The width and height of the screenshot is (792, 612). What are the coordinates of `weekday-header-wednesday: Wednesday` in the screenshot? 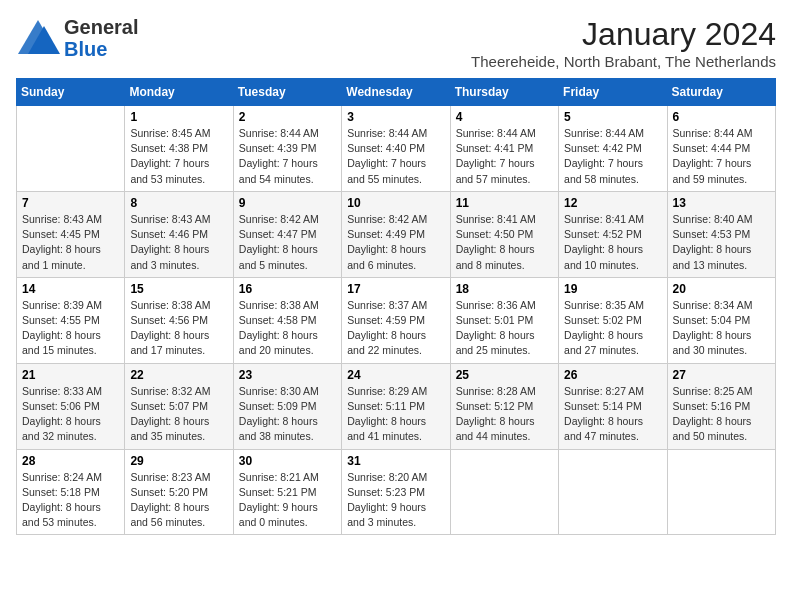 It's located at (396, 92).